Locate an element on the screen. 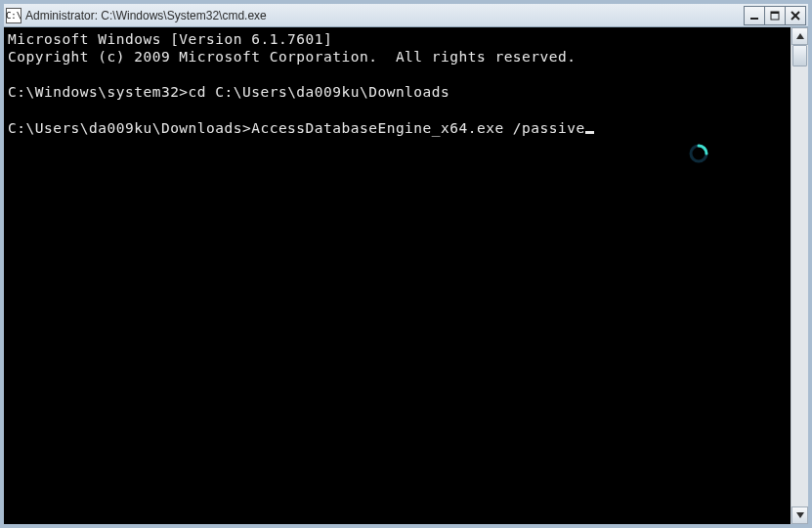  chevron-up-icon is located at coordinates (800, 36).